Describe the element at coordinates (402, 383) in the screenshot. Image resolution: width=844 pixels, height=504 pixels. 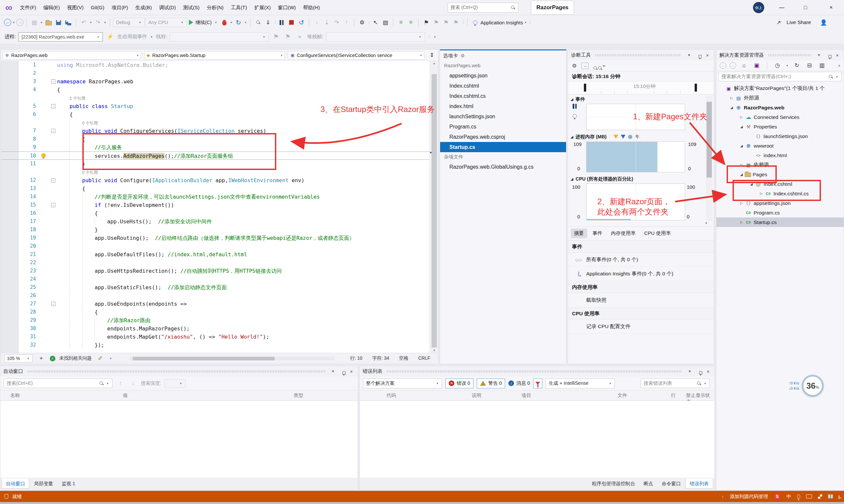
I see `error-scope-select: 整个解决方案▾` at that location.